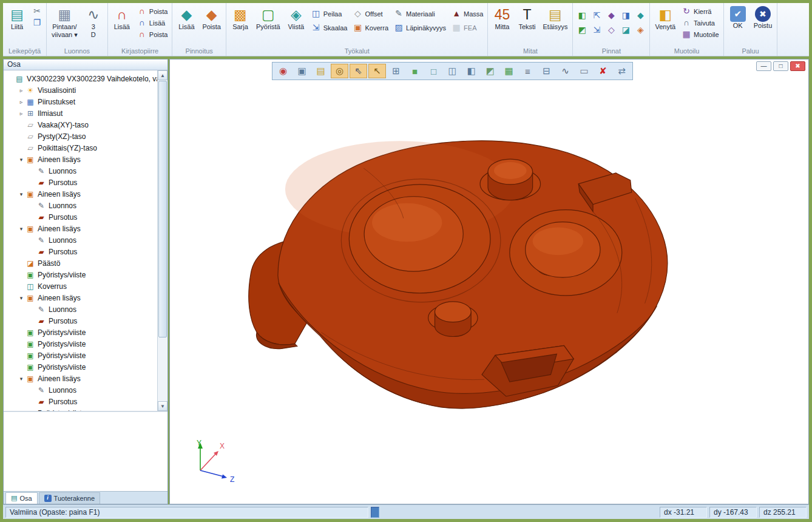 Image resolution: width=812 pixels, height=522 pixels. Describe the element at coordinates (555, 18) in the screenshot. I see `distance-button: ▤ Etäisyys` at that location.